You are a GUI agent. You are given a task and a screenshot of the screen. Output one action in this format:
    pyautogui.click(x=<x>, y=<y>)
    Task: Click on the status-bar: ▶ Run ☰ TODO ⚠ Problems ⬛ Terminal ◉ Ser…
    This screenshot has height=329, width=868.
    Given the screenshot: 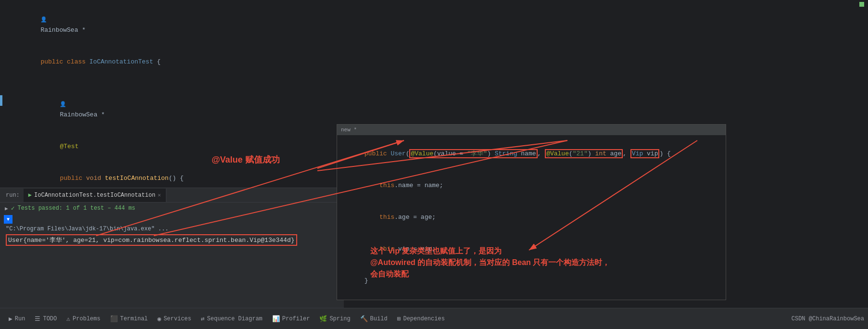 What is the action you would take?
    pyautogui.click(x=434, y=318)
    